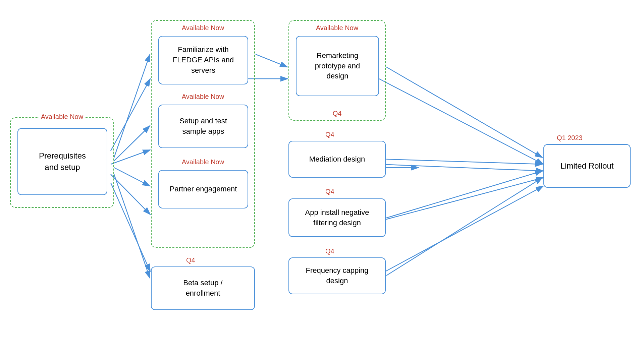 This screenshot has width=644, height=362. Describe the element at coordinates (203, 288) in the screenshot. I see `beta-node: Beta setup / enrollment` at that location.